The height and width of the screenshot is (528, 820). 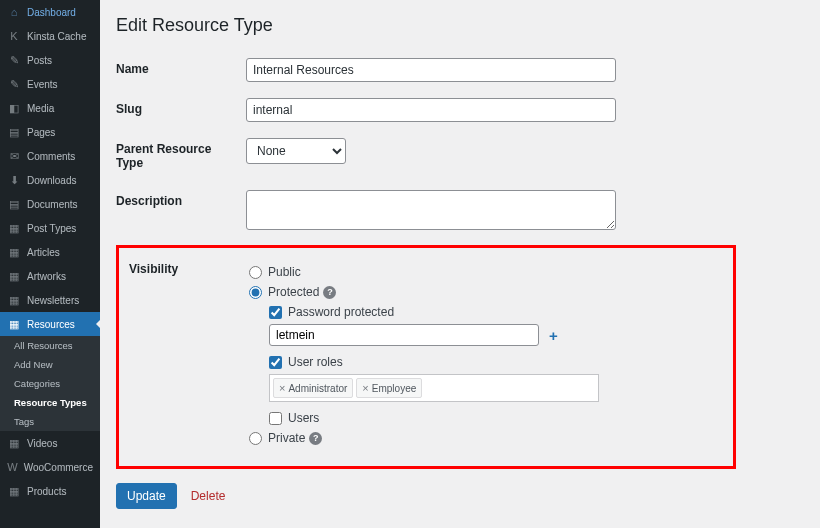 I want to click on sidebar-subitem-add-new: Add New, so click(x=50, y=364).